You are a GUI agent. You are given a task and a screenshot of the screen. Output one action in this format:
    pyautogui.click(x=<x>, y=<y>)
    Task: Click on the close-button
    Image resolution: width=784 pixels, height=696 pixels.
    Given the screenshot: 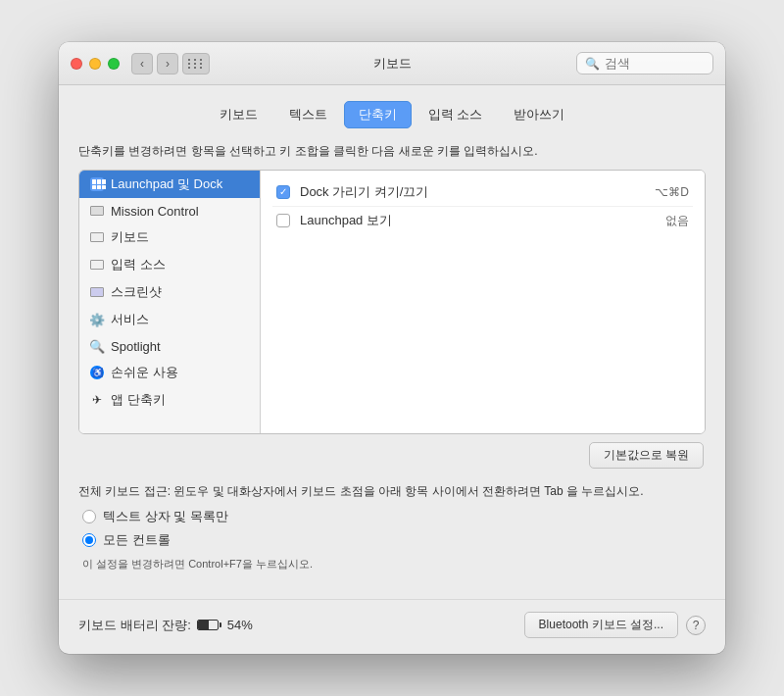 What is the action you would take?
    pyautogui.click(x=76, y=64)
    